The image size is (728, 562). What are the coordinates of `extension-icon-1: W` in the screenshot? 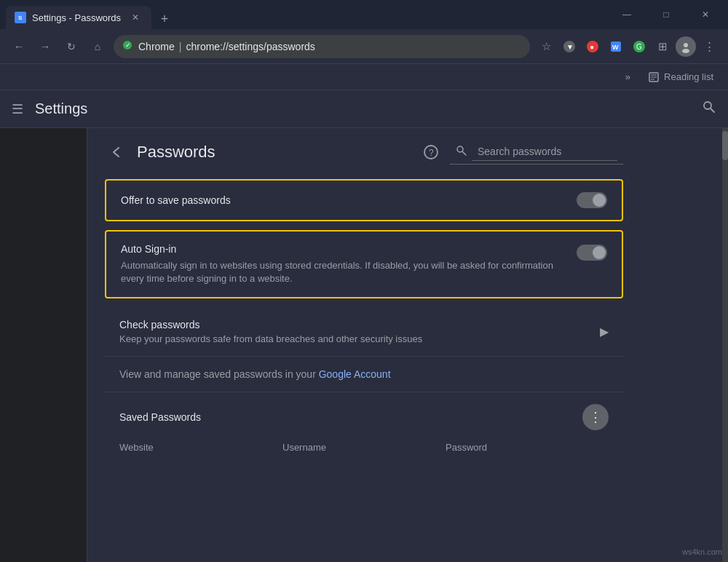 It's located at (616, 47).